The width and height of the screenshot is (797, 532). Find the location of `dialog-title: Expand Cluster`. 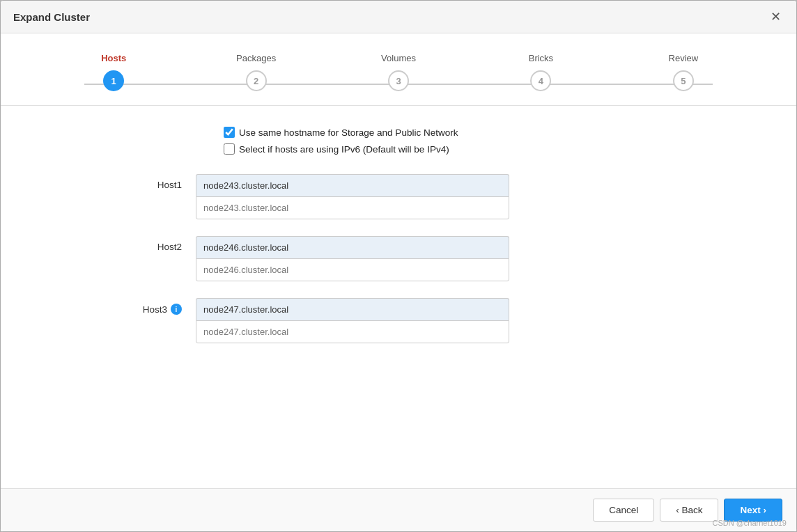

dialog-title: Expand Cluster is located at coordinates (52, 17).